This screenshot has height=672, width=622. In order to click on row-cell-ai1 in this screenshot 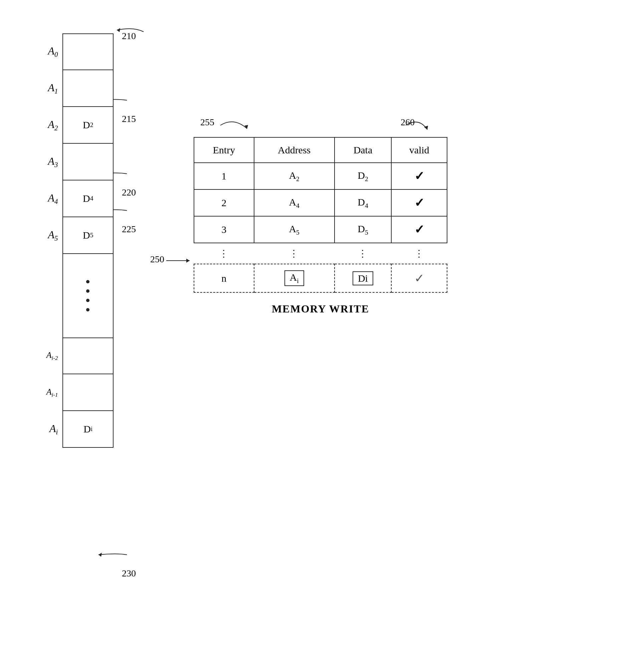, I will do `click(88, 393)`.